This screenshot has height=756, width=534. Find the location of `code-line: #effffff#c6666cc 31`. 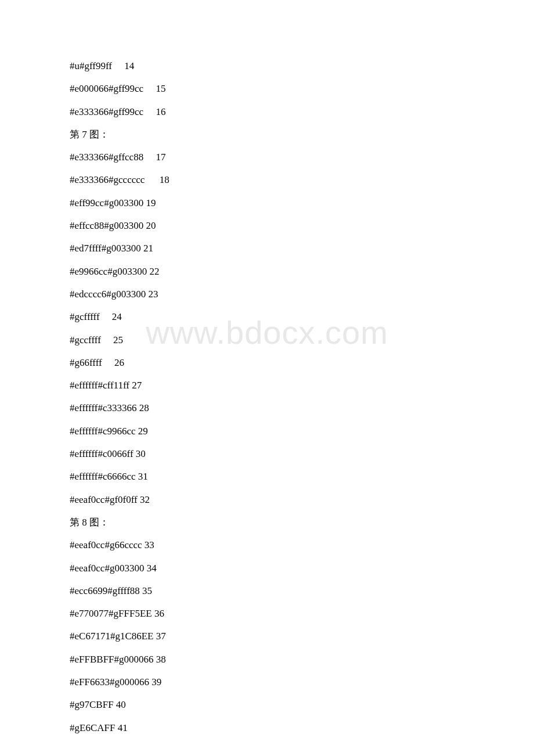

code-line: #effffff#c6666cc 31 is located at coordinates (267, 476).